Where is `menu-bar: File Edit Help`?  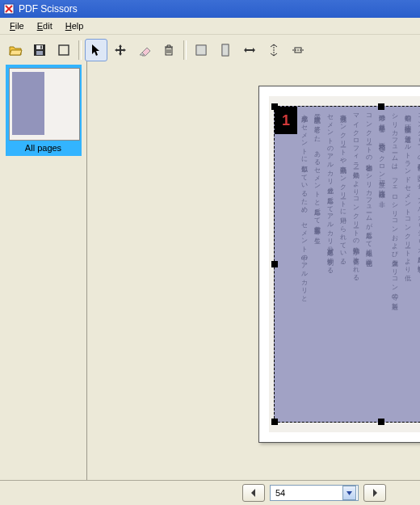 menu-bar: File Edit Help is located at coordinates (210, 26).